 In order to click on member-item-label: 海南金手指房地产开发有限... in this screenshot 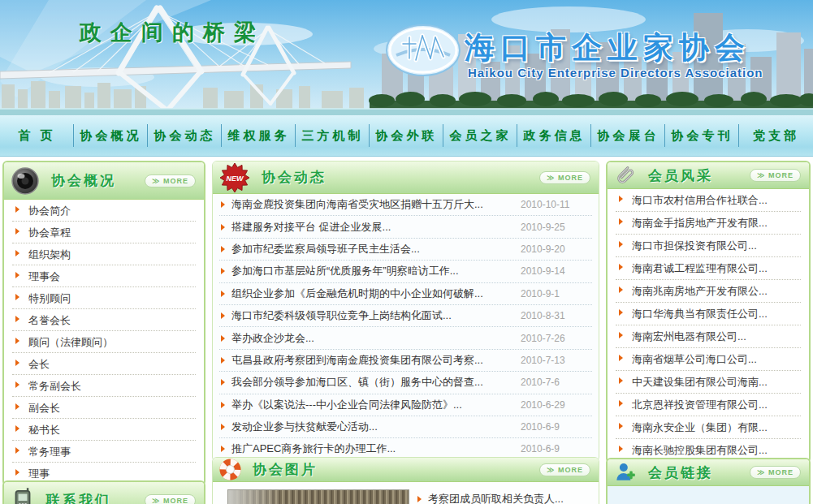, I will do `click(700, 222)`.